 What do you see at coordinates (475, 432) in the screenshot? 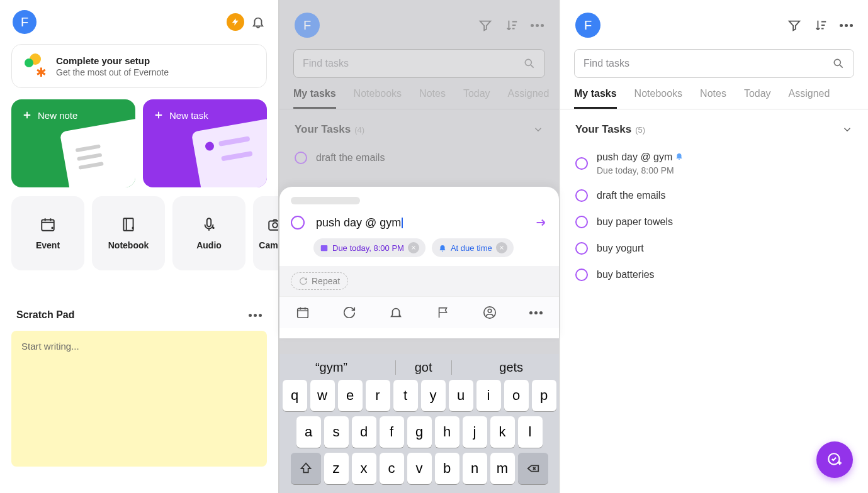
I see `key-j: j` at bounding box center [475, 432].